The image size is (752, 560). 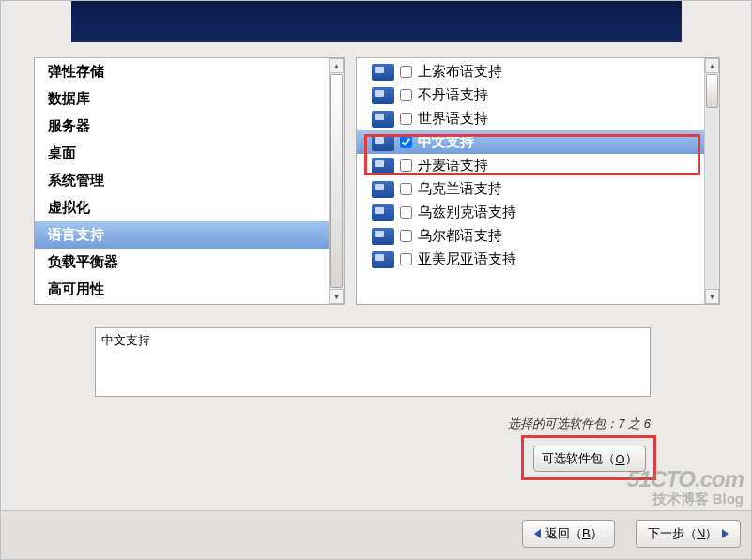 What do you see at coordinates (530, 96) in the screenshot?
I see `language-item: 不丹语支持` at bounding box center [530, 96].